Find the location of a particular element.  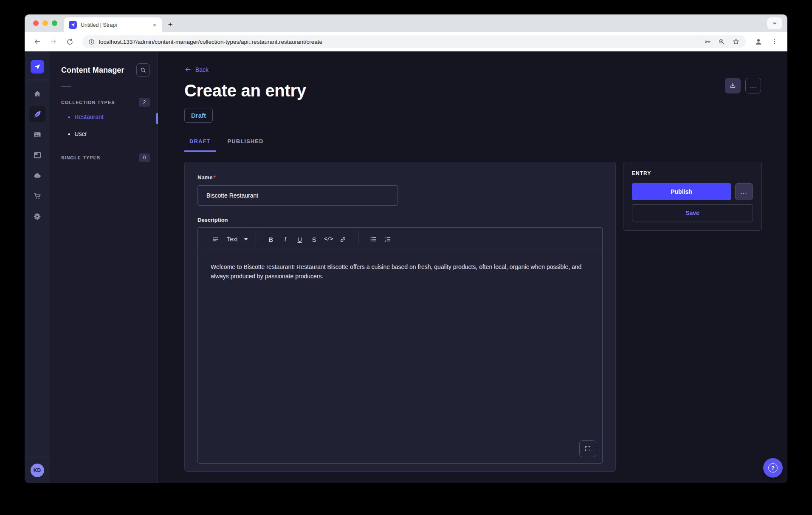

header-actions: ... is located at coordinates (743, 86).